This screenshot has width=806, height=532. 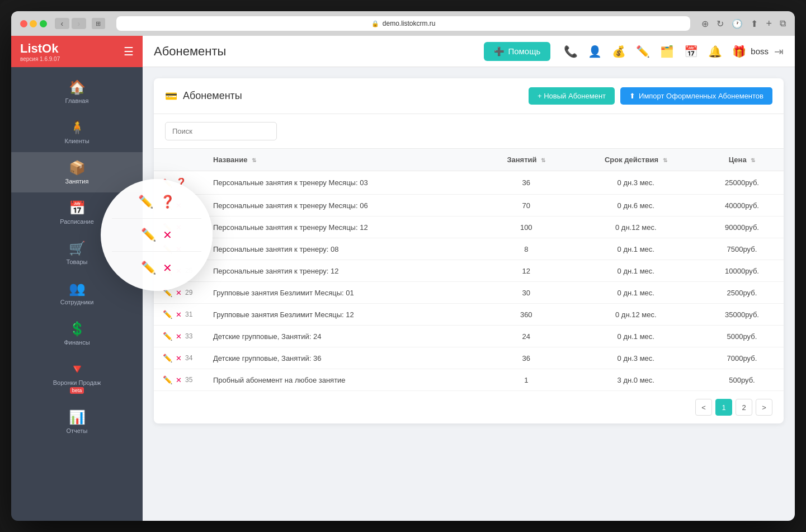 I want to click on cell-sessions: 12, so click(x=526, y=271).